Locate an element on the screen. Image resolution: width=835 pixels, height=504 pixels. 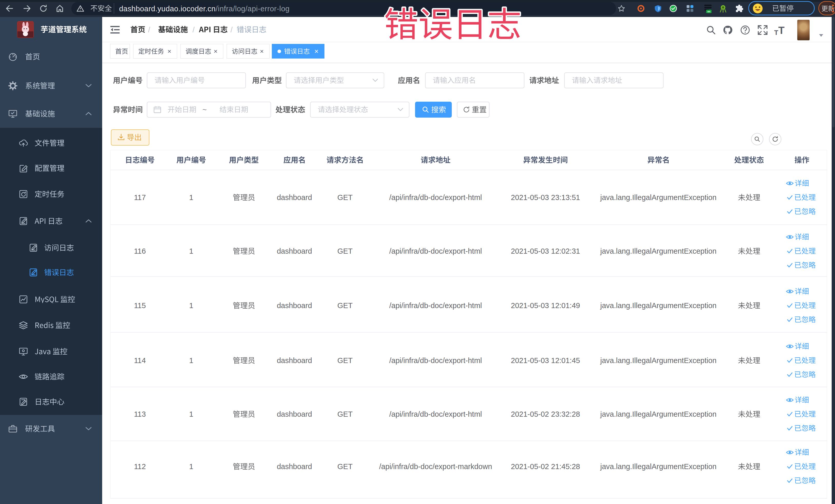
svg-text: on is located at coordinates (709, 12).